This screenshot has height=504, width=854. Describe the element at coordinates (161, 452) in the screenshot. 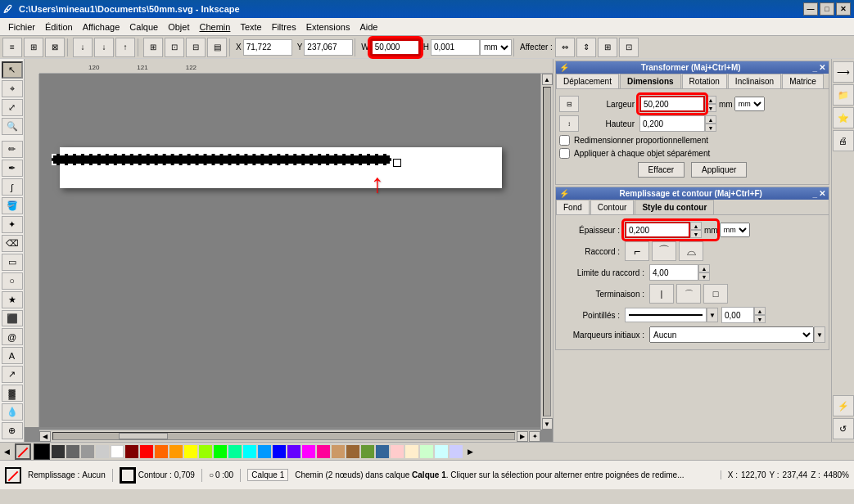

I see `palette-orange` at that location.